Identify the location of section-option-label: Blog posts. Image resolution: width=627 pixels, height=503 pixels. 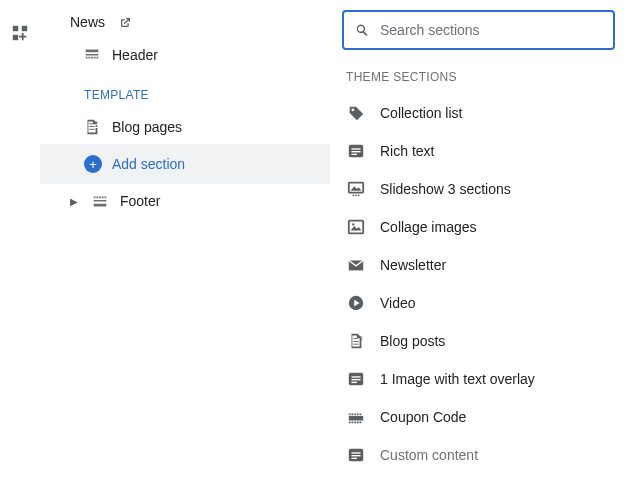
(412, 341).